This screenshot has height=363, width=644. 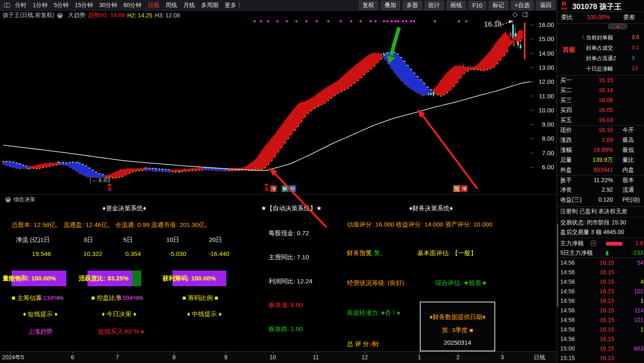 I want to click on menu-item-5分钟: 5分钟, so click(x=61, y=5).